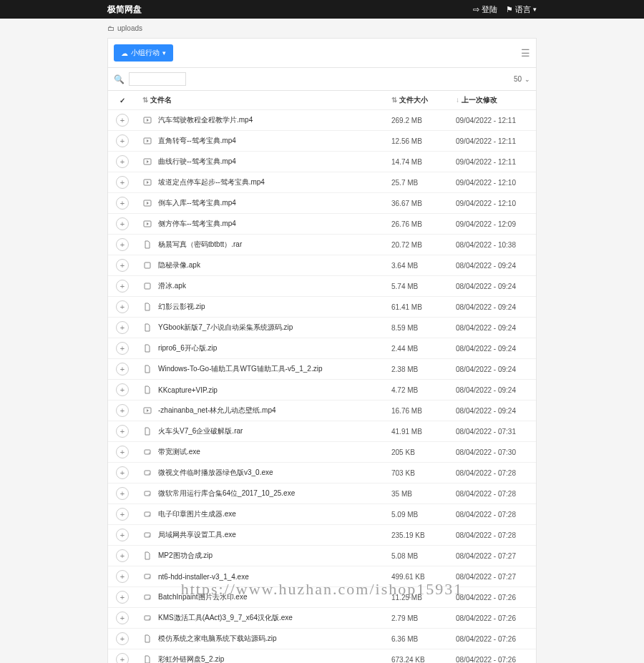 The image size is (644, 663). What do you see at coordinates (322, 473) in the screenshot?
I see `table-row: +微视文件临时播放器绿色版v3_0.exe703 KB08/04/2022 - …` at bounding box center [322, 473].